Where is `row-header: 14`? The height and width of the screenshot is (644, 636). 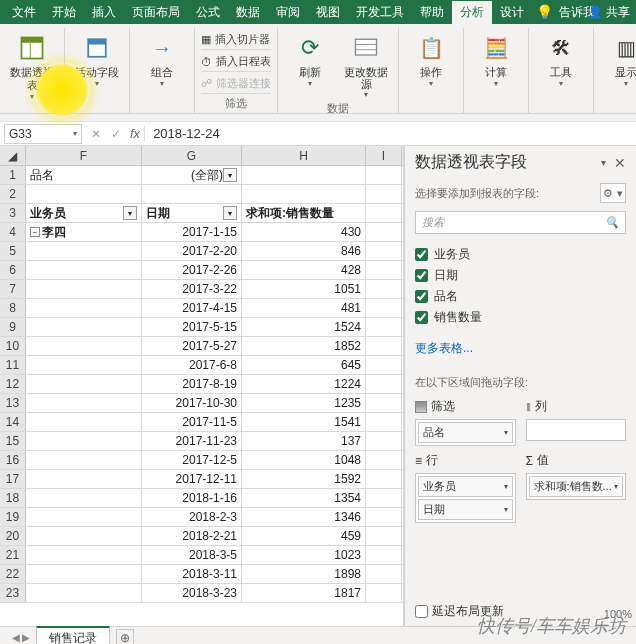 row-header: 14 is located at coordinates (13, 422).